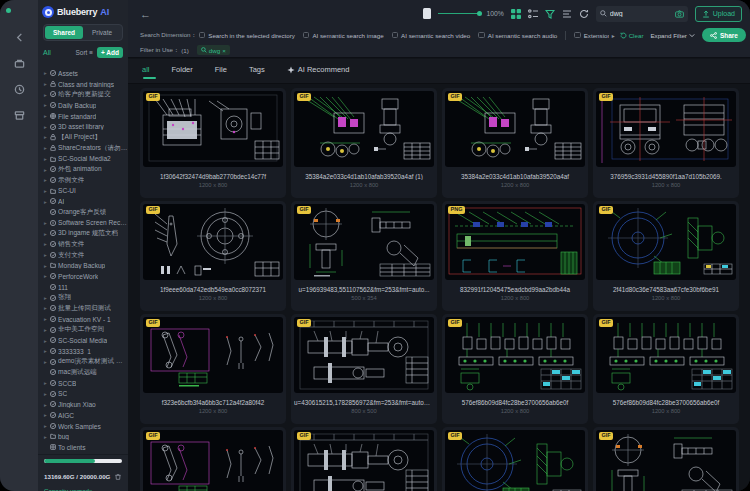  What do you see at coordinates (83, 160) in the screenshot?
I see `sidebar-item-sc-social-media2: ▸SC-Social Media2` at bounding box center [83, 160].